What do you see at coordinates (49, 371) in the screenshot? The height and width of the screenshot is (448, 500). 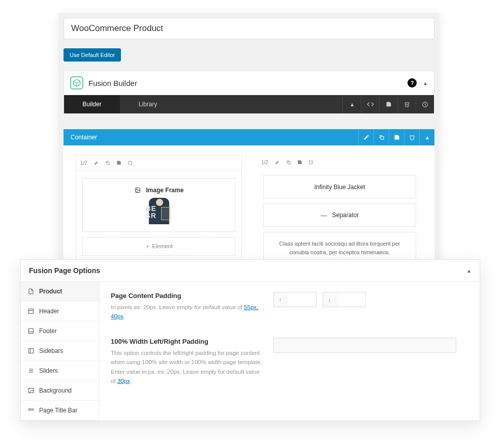 I see `sidebar-item-label: Sliders` at bounding box center [49, 371].